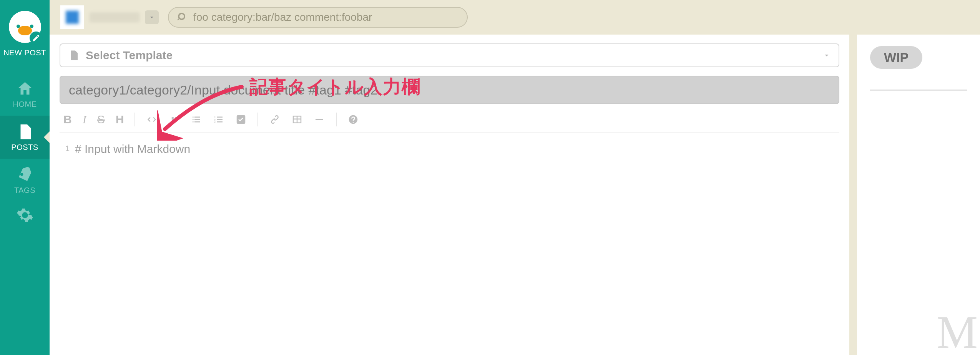 Image resolution: width=980 pixels, height=355 pixels. Describe the element at coordinates (68, 119) in the screenshot. I see `bold-button: B` at that location.